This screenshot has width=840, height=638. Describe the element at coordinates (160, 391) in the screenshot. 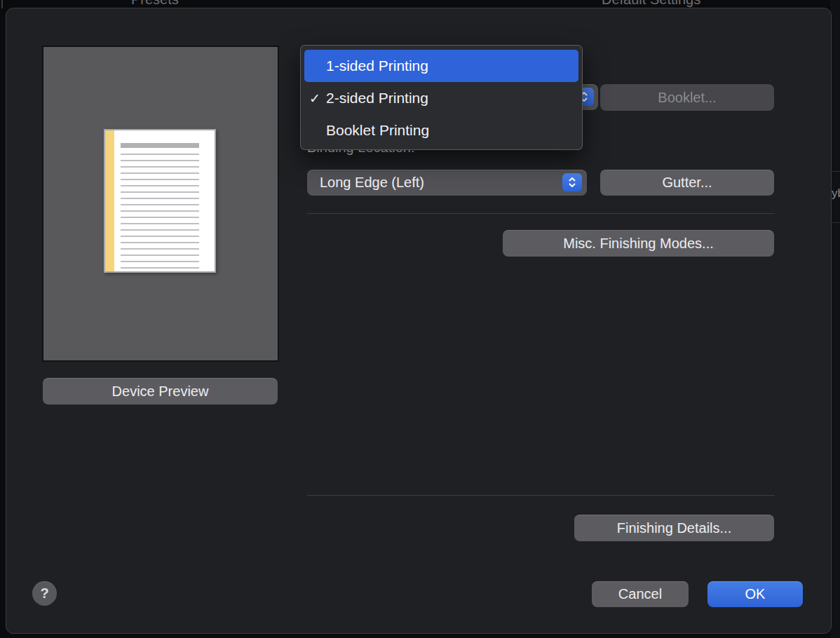

I see `device-preview-button: Device Preview` at that location.